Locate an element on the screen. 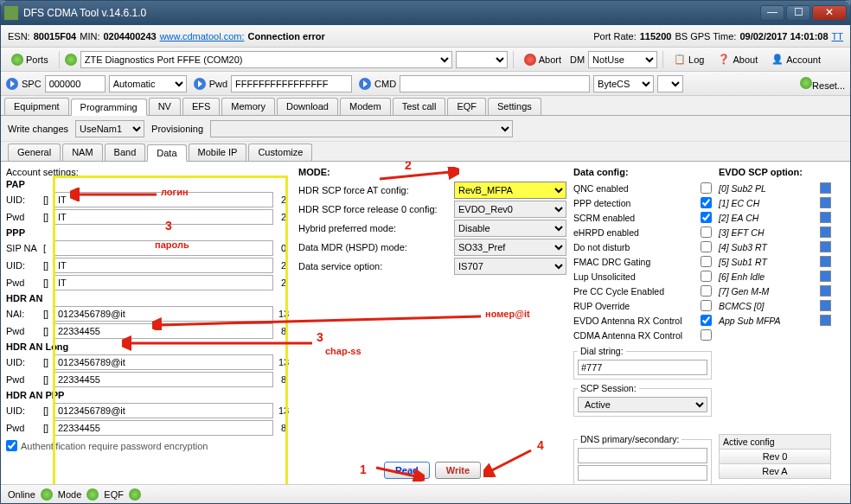 This screenshot has height=504, width=851. spc-input is located at coordinates (75, 84).